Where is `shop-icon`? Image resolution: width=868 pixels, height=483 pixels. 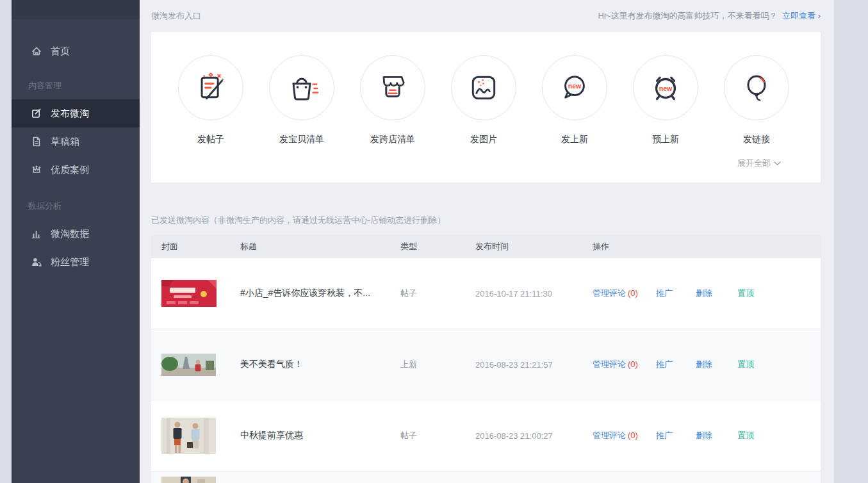 shop-icon is located at coordinates (393, 88).